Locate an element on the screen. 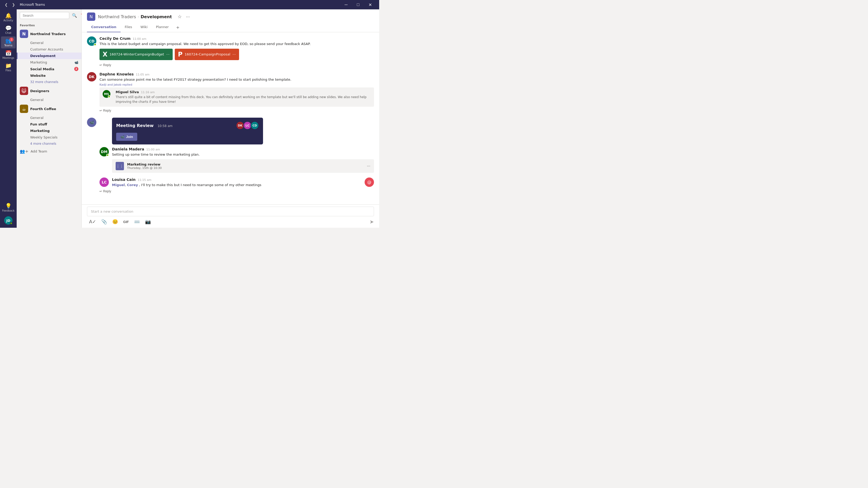  compose-icon-button: ✏️ is located at coordinates (81, 15).